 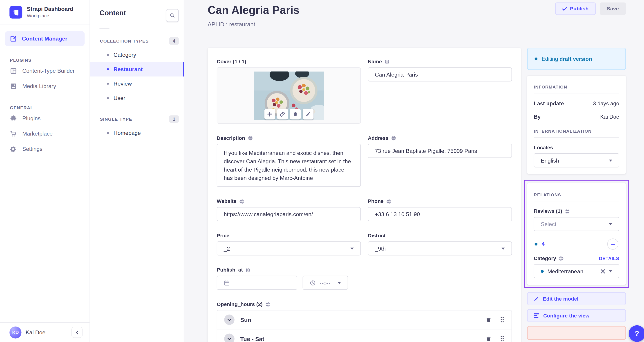 What do you see at coordinates (576, 131) in the screenshot?
I see `internationalization-title: INTERNATIONALIZATION` at bounding box center [576, 131].